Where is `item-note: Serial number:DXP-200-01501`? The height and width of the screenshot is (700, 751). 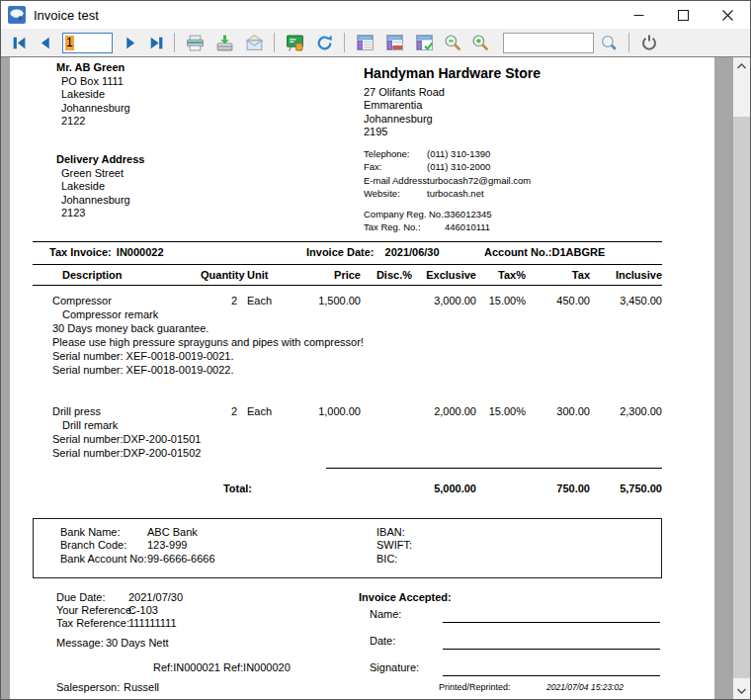 item-note: Serial number:DXP-200-01501 is located at coordinates (358, 439).